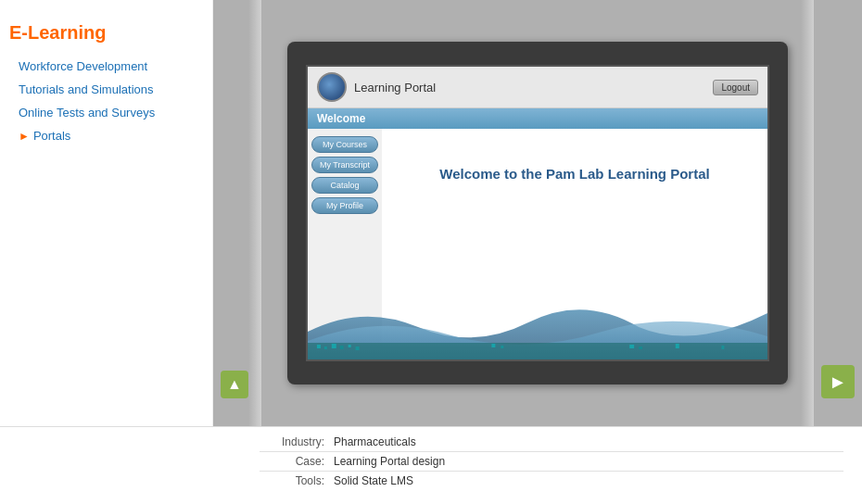 The width and height of the screenshot is (862, 504). I want to click on portals-arrow-icon: ►, so click(24, 136).